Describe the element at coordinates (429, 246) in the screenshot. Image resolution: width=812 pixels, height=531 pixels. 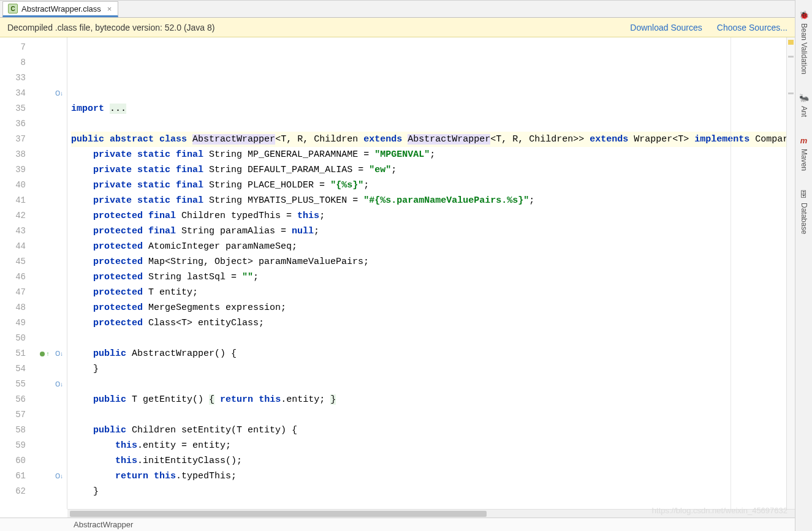
I see `code-line: protected AtomicInteger paramNameSeq;` at that location.